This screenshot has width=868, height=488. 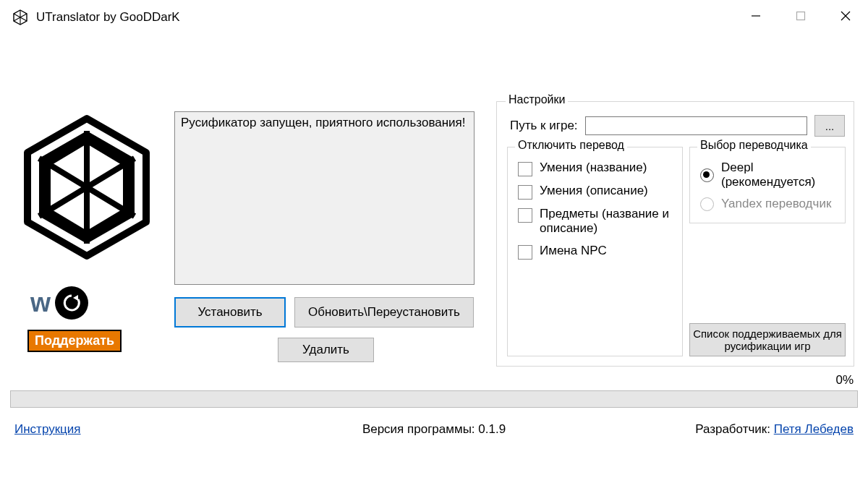 What do you see at coordinates (434, 399) in the screenshot?
I see `progress-bar` at bounding box center [434, 399].